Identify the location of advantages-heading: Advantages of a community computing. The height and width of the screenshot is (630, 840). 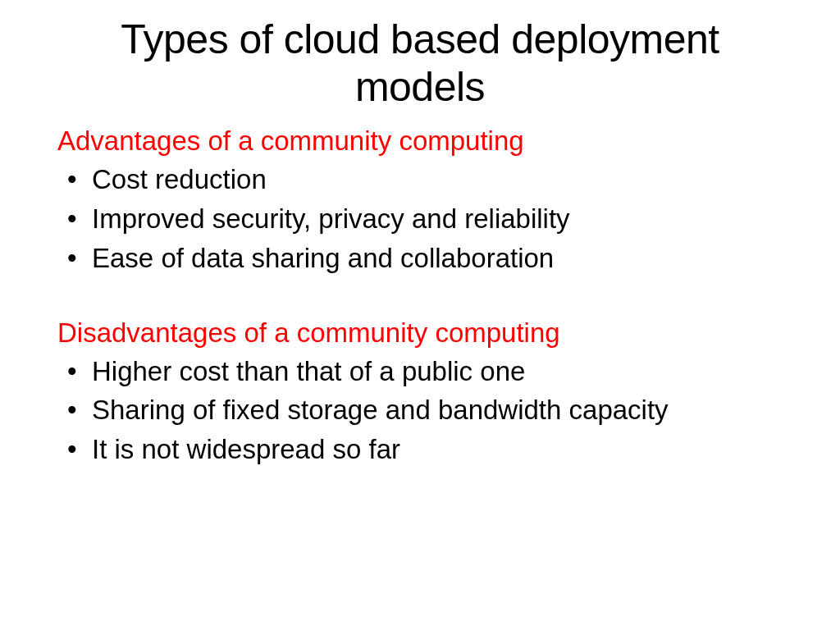
(420, 141).